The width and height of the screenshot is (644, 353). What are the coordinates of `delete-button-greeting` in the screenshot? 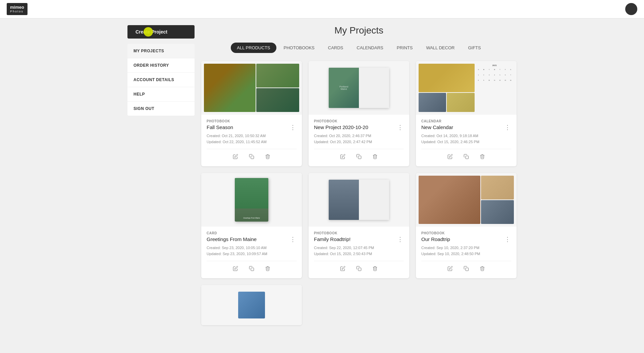 It's located at (268, 269).